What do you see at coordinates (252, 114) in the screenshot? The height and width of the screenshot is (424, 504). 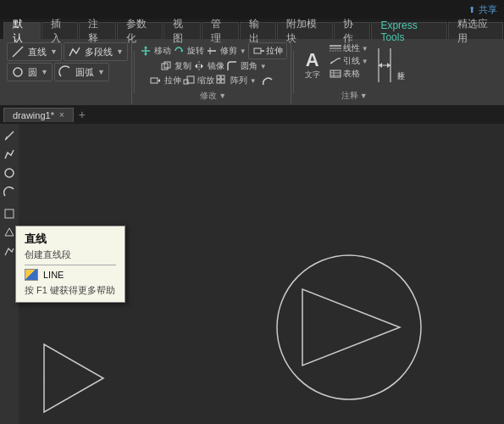 I see `tab-bar: drawing1* × +` at bounding box center [252, 114].